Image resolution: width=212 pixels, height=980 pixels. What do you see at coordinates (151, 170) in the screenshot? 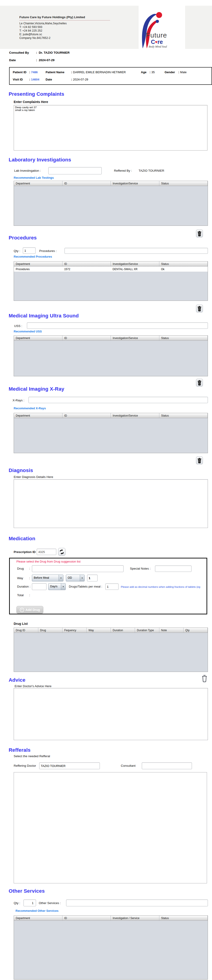
I see `referred-by-value: TAZIO TOURNIER` at bounding box center [151, 170].